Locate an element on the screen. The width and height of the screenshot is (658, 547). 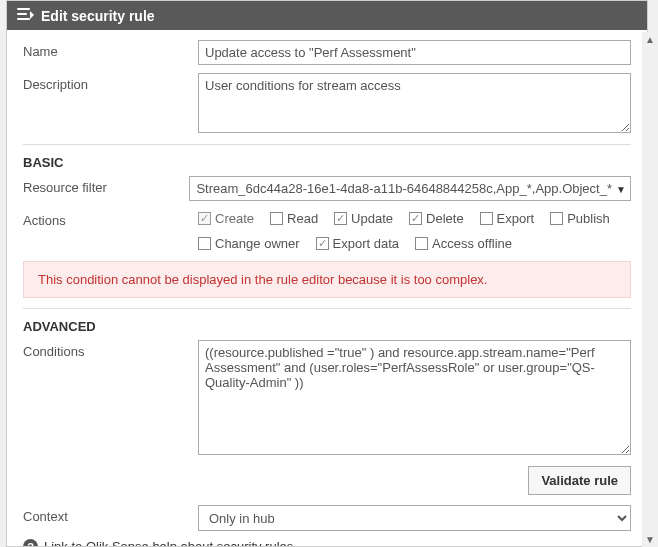
action-create-checkbox: ✓Create is located at coordinates (226, 218).